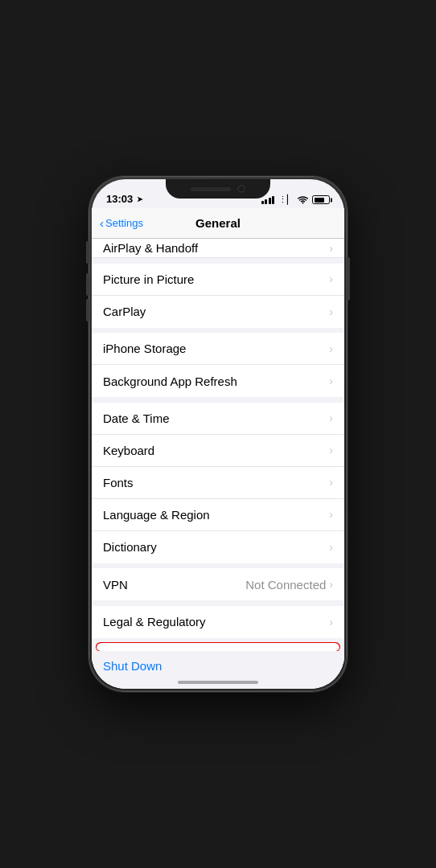  I want to click on item-label: AirPlay & Handoff, so click(150, 248).